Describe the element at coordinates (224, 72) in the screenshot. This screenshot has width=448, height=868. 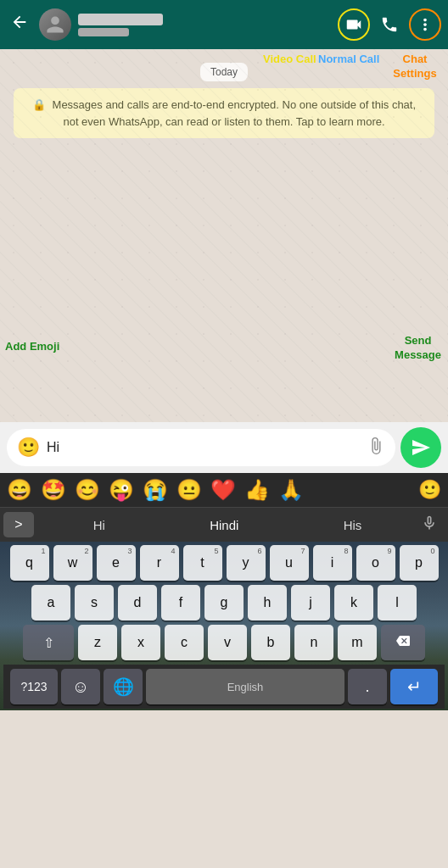
I see `date-badge: Today` at that location.